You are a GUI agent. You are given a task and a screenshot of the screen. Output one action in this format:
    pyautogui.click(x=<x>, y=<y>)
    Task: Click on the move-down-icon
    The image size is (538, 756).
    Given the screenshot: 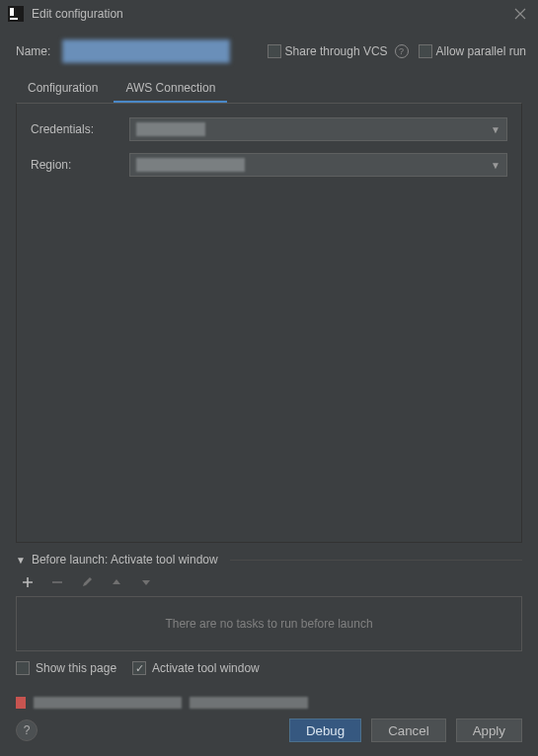 What is the action you would take?
    pyautogui.click(x=146, y=582)
    